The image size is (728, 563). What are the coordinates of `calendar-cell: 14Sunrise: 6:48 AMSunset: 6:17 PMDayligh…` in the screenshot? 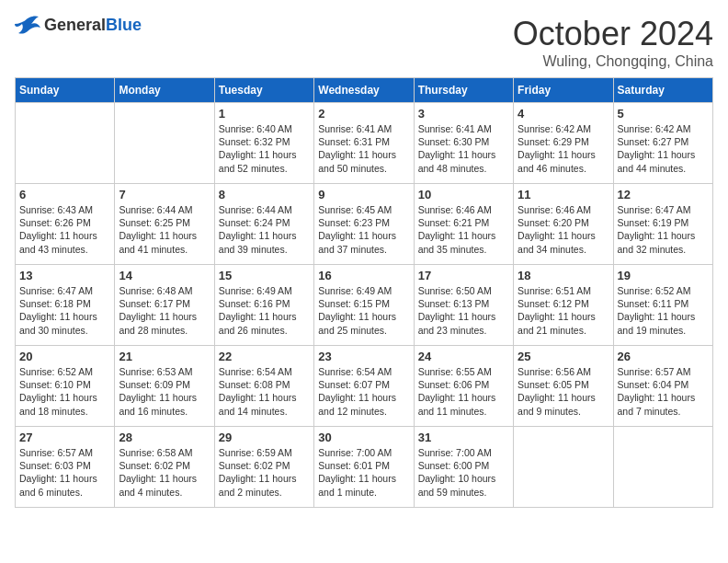 It's located at (165, 305).